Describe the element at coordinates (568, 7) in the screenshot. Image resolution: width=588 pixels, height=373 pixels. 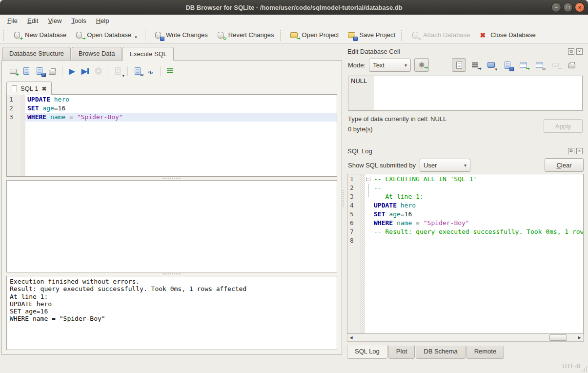
I see `maximize-button` at that location.